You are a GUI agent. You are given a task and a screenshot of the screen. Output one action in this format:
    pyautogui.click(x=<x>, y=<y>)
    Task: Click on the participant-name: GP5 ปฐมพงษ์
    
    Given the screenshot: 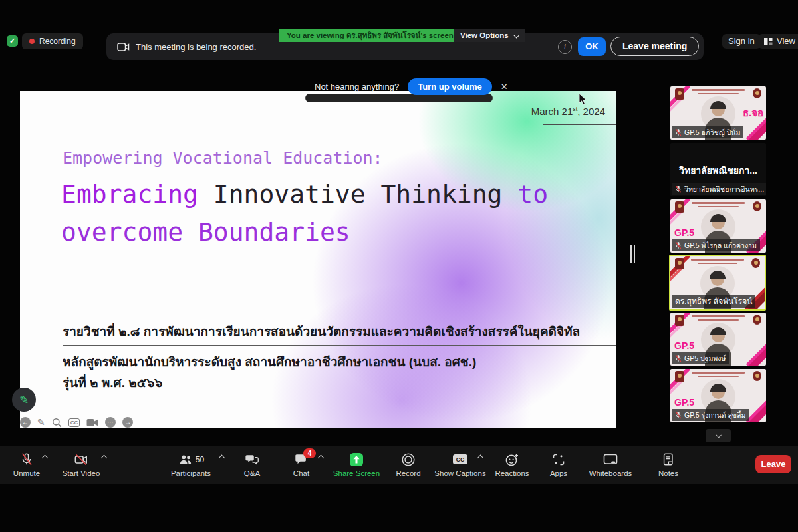 What is the action you would take?
    pyautogui.click(x=705, y=358)
    